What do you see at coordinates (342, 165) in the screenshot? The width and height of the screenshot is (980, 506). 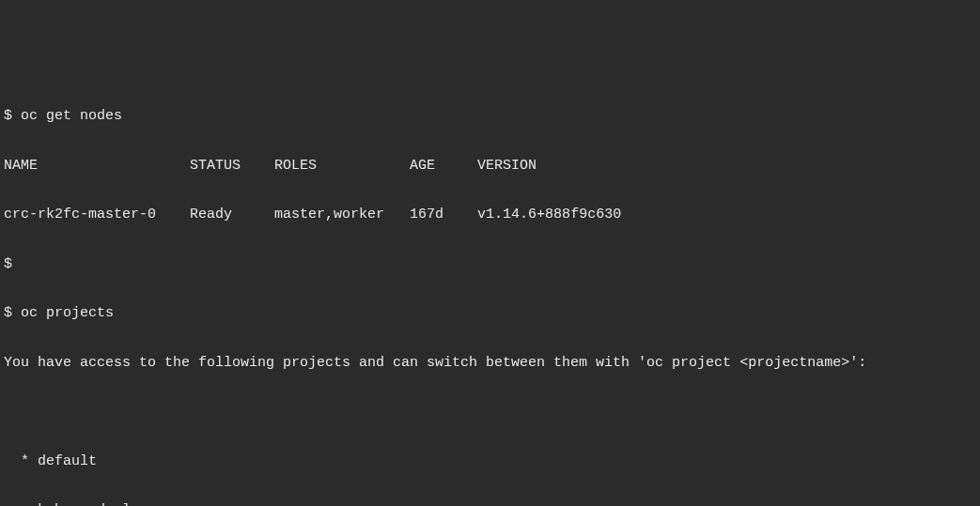 I see `col-roles: ROLES` at bounding box center [342, 165].